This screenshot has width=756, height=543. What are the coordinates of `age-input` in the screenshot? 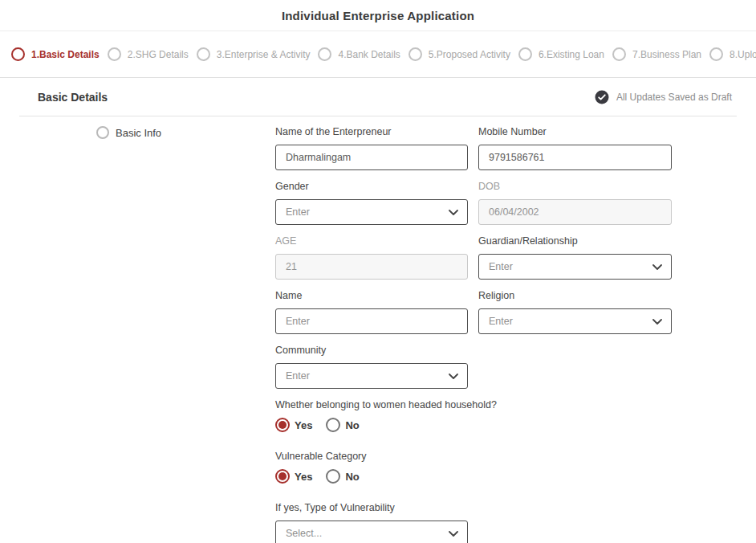 It's located at (372, 267).